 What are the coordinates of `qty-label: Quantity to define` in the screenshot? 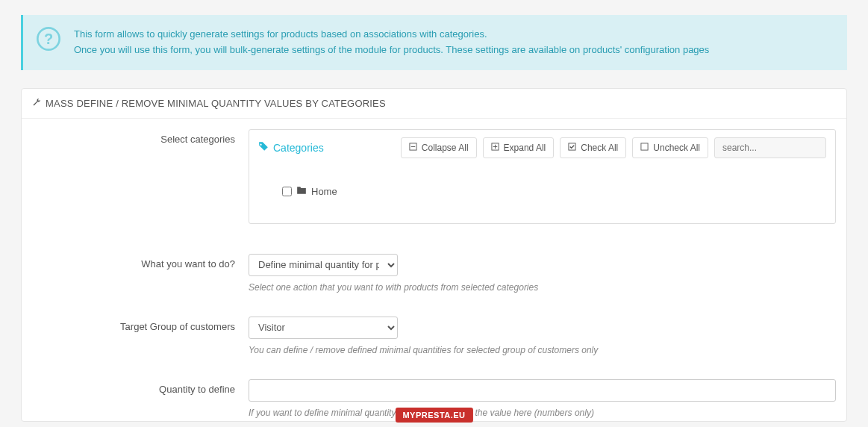 It's located at (140, 399).